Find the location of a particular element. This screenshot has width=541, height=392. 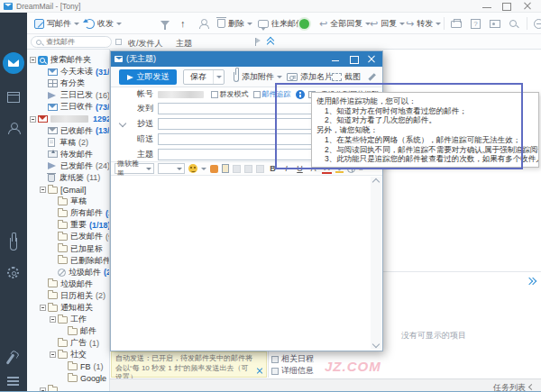

paste-icon is located at coordinates (225, 169).